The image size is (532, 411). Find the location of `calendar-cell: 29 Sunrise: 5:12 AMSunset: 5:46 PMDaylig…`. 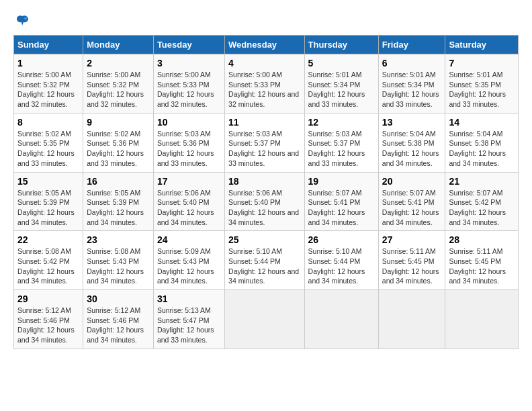

calendar-cell: 29 Sunrise: 5:12 AMSunset: 5:46 PMDaylig… is located at coordinates (48, 320).